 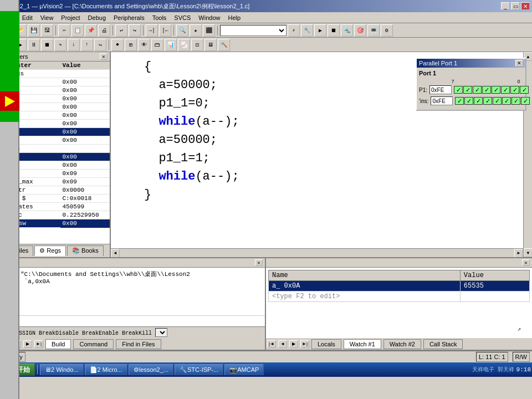 I want to click on target-btn: 🎯, so click(x=360, y=30).